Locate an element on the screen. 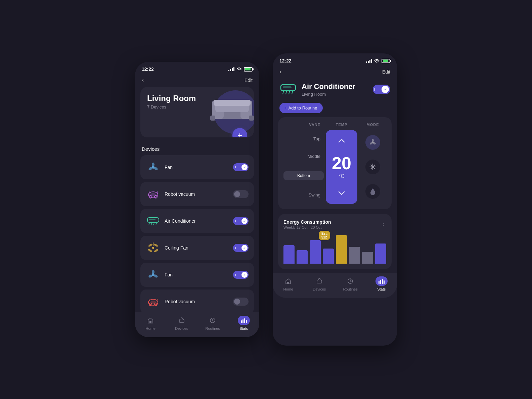 The image size is (532, 399). nav-header-right: ‹ Edit is located at coordinates (335, 71).